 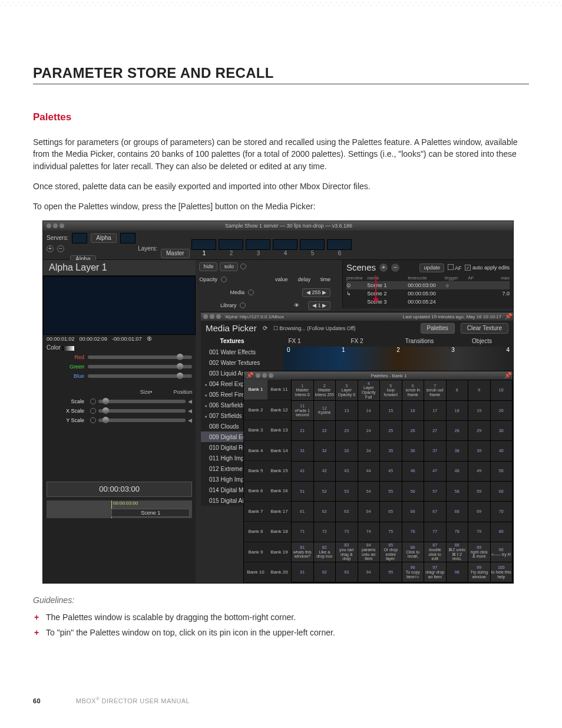 I want to click on media-timeline: 01234, so click(x=398, y=359).